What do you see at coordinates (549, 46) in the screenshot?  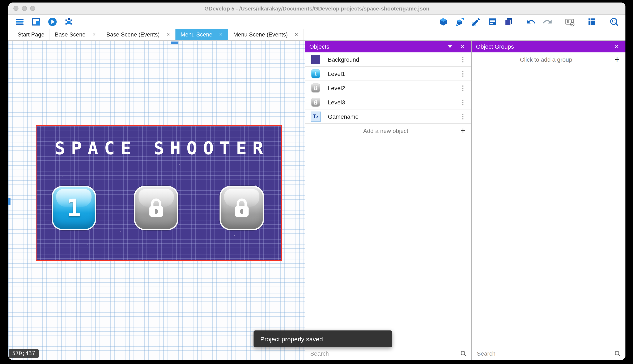 I see `object-groups-panel-header: Object Groups ✕` at bounding box center [549, 46].